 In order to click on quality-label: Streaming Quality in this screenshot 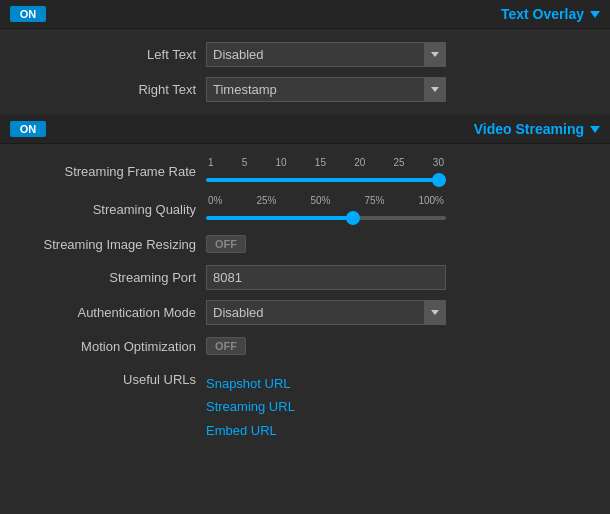, I will do `click(111, 210)`.